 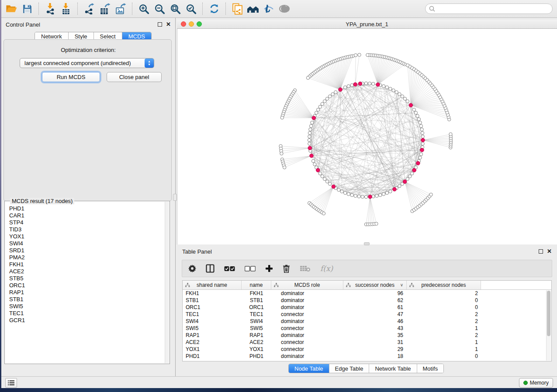 What do you see at coordinates (367, 321) in the screenshot?
I see `table-row: SWI4SWI4dominator462` at bounding box center [367, 321].